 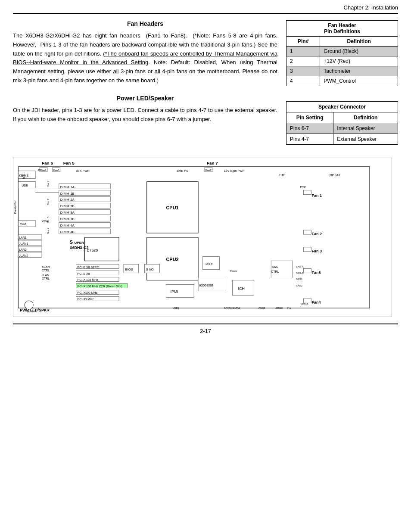 What do you see at coordinates (300, 273) in the screenshot?
I see `svg-text: SAS-B` at bounding box center [300, 273].